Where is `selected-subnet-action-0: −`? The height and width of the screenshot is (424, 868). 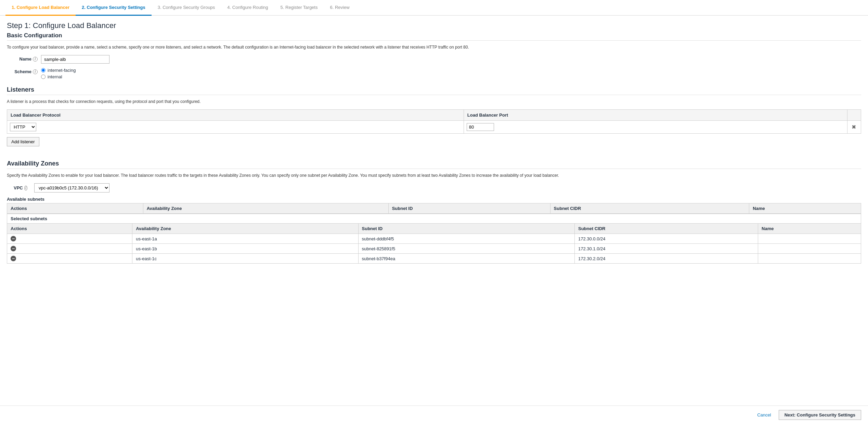
selected-subnet-action-0: − is located at coordinates (70, 239).